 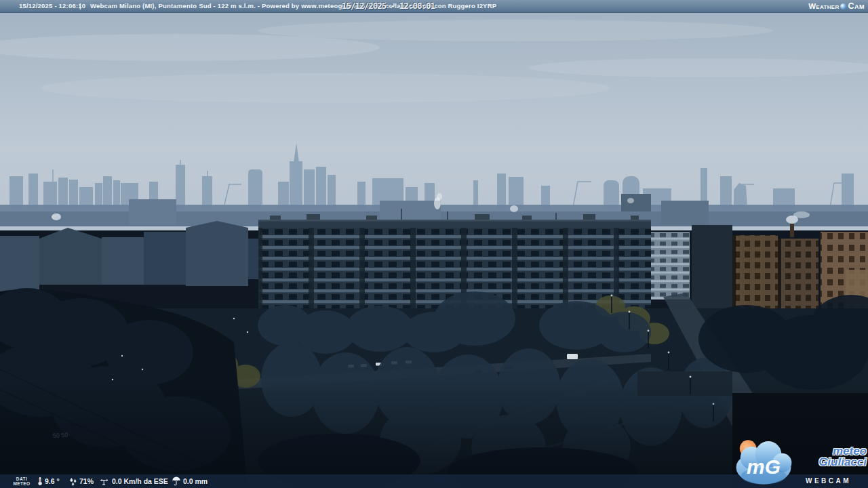 What do you see at coordinates (52, 6) in the screenshot?
I see `capture-timestamp: 15/12/2025 - 12:06:10` at bounding box center [52, 6].